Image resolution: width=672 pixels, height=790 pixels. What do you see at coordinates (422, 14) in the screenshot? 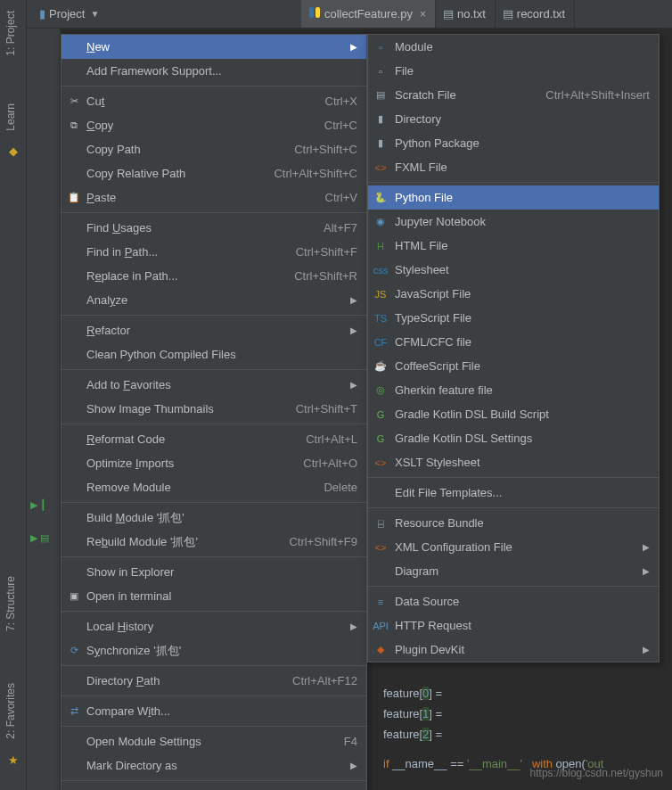
I see `close-icon: ×` at bounding box center [422, 14].